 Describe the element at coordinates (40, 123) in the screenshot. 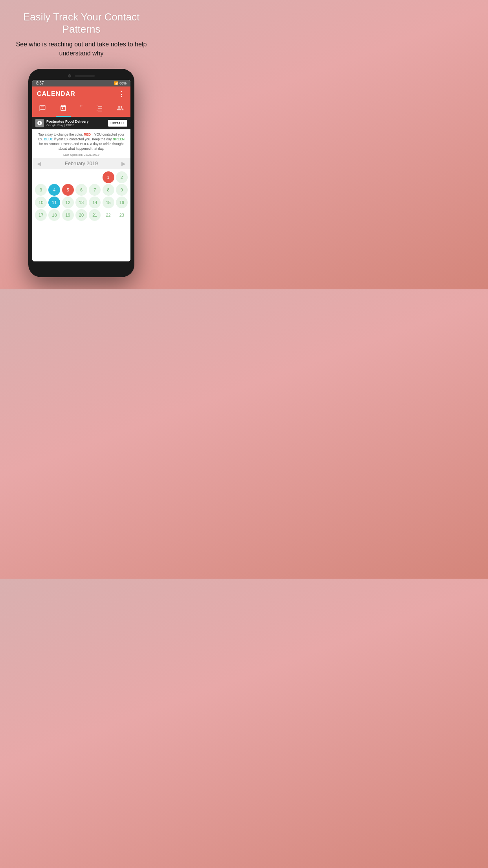

I see `ad-icon` at that location.